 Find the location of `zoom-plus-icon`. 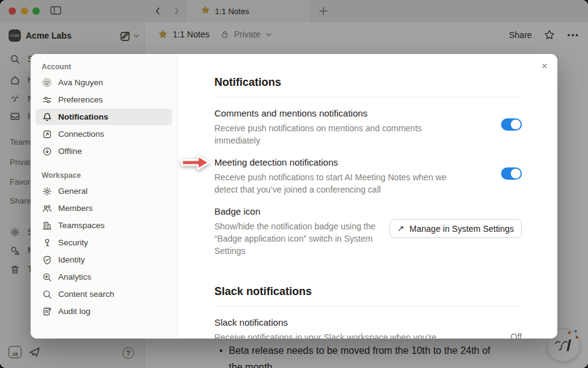

zoom-plus-icon is located at coordinates (47, 277).